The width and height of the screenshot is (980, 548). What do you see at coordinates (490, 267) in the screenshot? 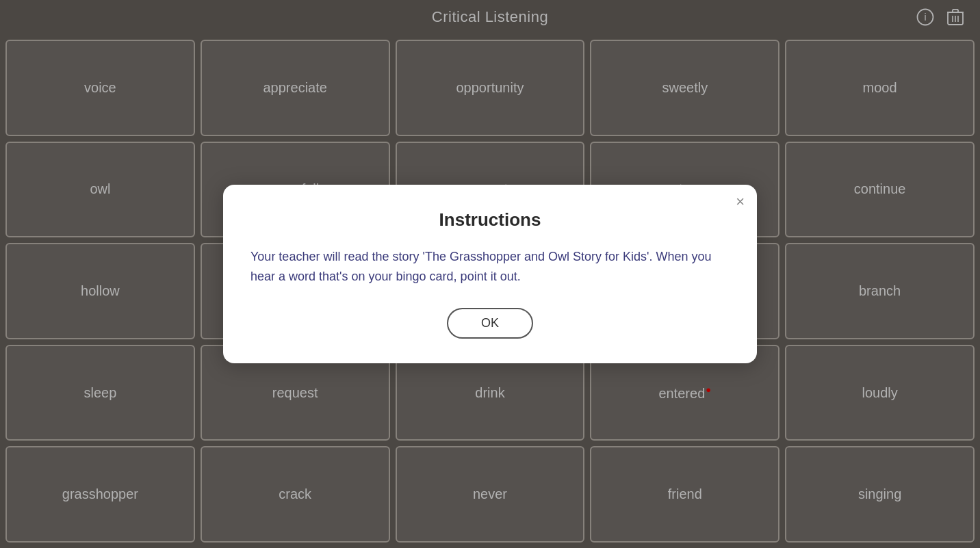
I see `modal-body: Your teacher will read the story 'The Gr…` at bounding box center [490, 267].